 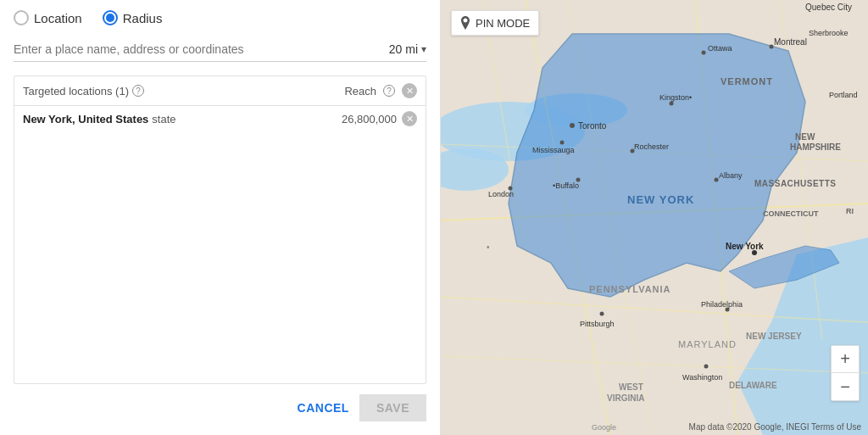 I want to click on svg-text: VIRGINIA, so click(x=626, y=399).